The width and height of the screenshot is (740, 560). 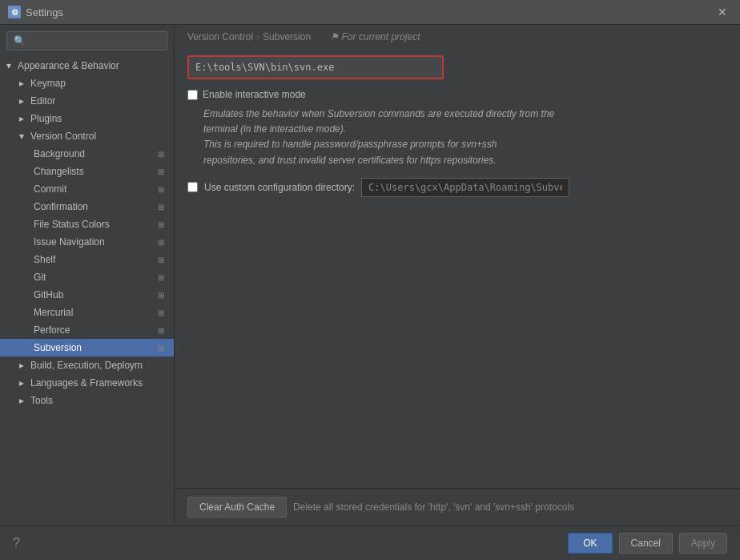 What do you see at coordinates (647, 543) in the screenshot?
I see `action-buttons: OK Cancel Apply` at bounding box center [647, 543].